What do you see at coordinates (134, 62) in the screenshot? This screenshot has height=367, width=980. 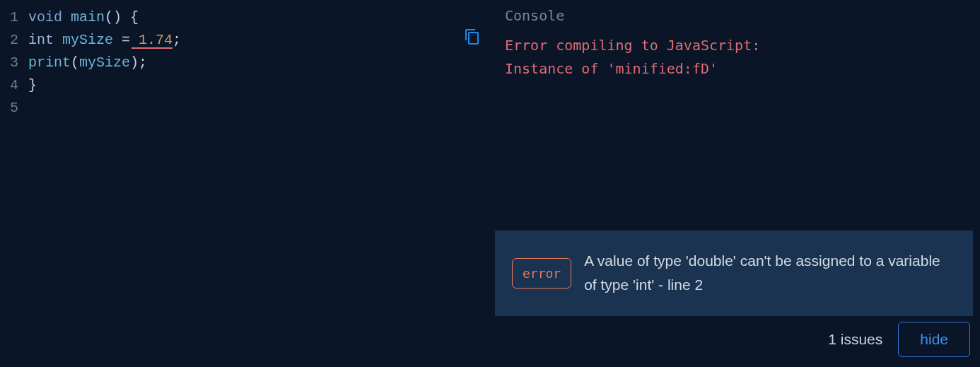 I see `code-token: )` at bounding box center [134, 62].